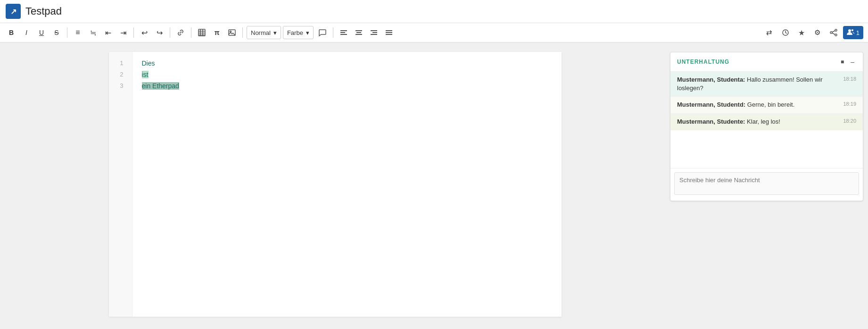 The image size is (868, 329). I want to click on msg-content-2: Mustermann, Studentd: Gerne, bin bereit., so click(758, 105).